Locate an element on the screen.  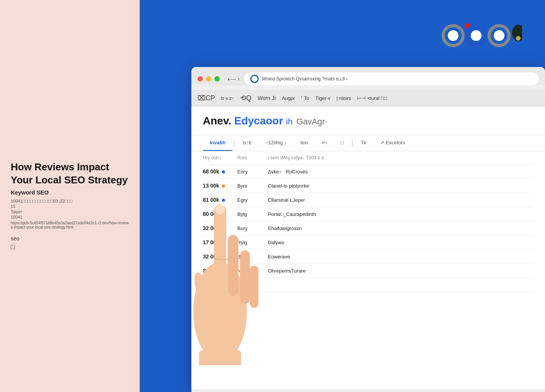
nav-back: ⟵ is located at coordinates (232, 79).